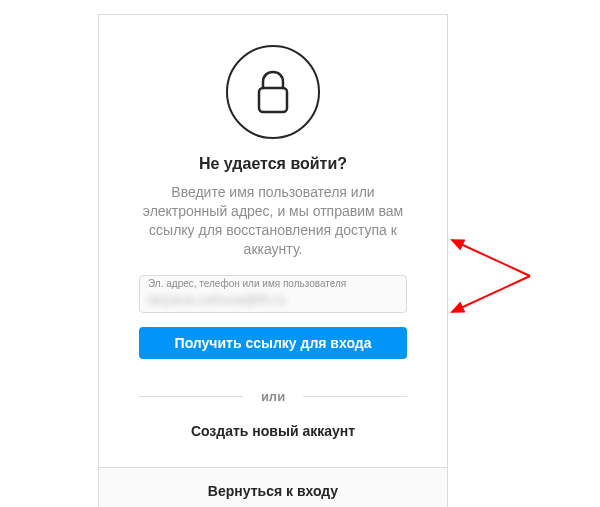 The height and width of the screenshot is (507, 600). What do you see at coordinates (273, 92) in the screenshot?
I see `lock-icon` at bounding box center [273, 92].